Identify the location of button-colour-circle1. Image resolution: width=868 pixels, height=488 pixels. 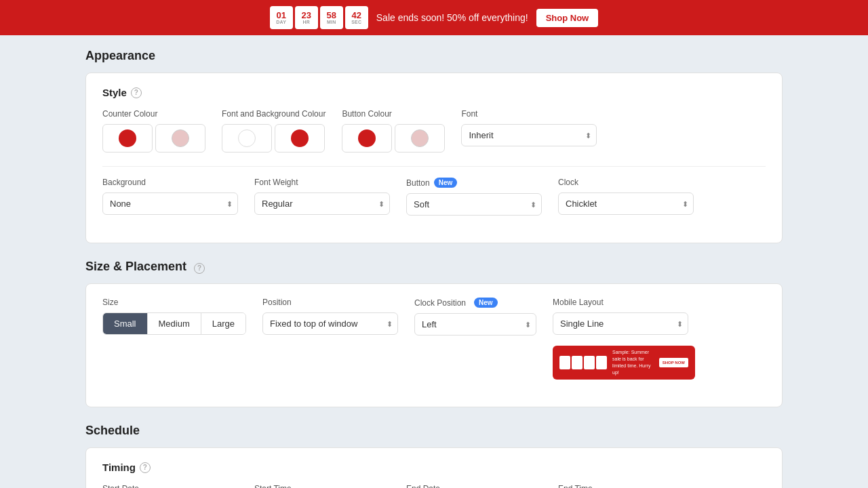
(367, 138).